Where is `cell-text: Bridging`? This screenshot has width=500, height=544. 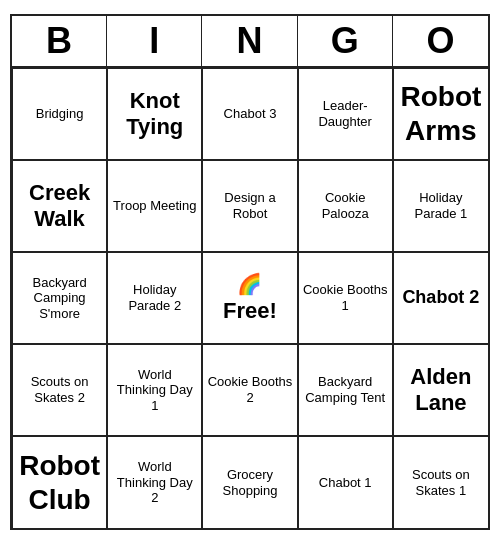
cell-text: Bridging is located at coordinates (60, 114).